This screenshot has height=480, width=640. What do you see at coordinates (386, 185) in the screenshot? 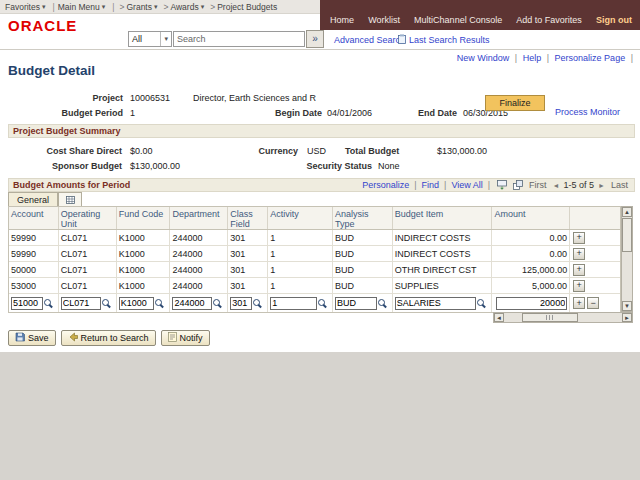
I see `personalize-link: Personalize` at bounding box center [386, 185].